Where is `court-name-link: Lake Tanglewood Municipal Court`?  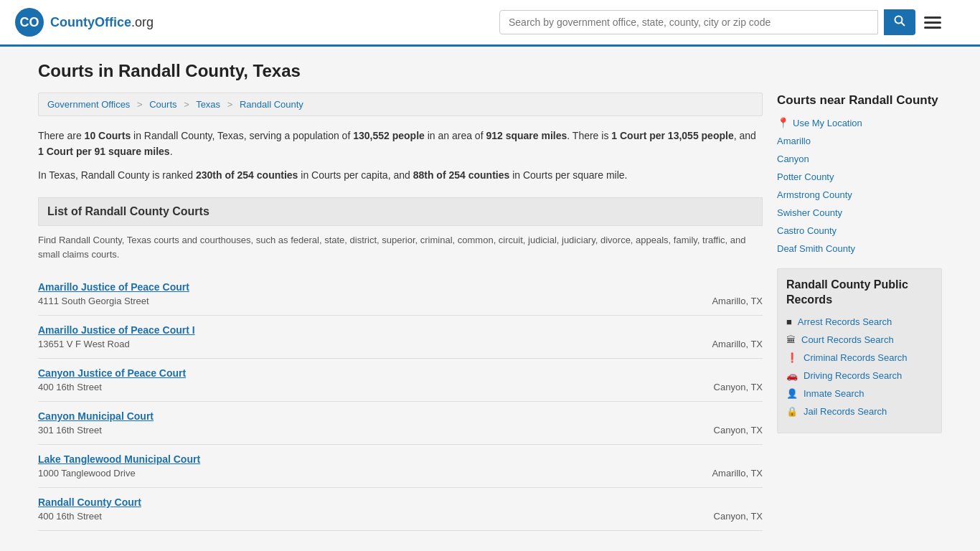
court-name-link: Lake Tanglewood Municipal Court is located at coordinates (119, 459).